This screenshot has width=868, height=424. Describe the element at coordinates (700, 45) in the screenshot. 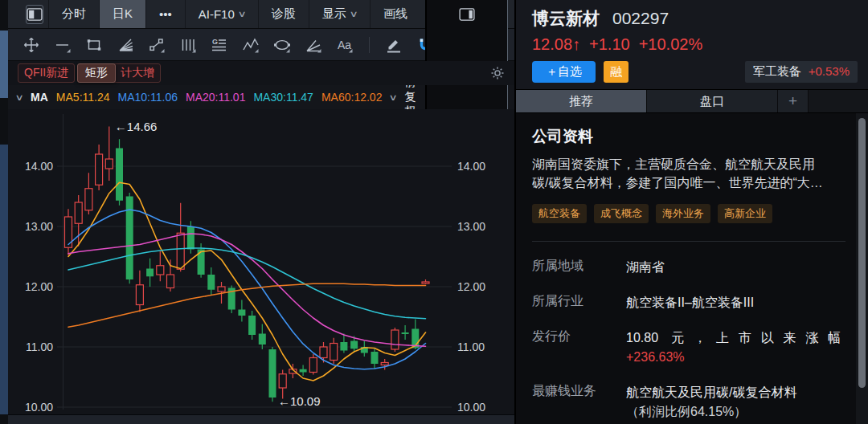

I see `price-row: 12.08↑ +1.10 +10.02%` at that location.